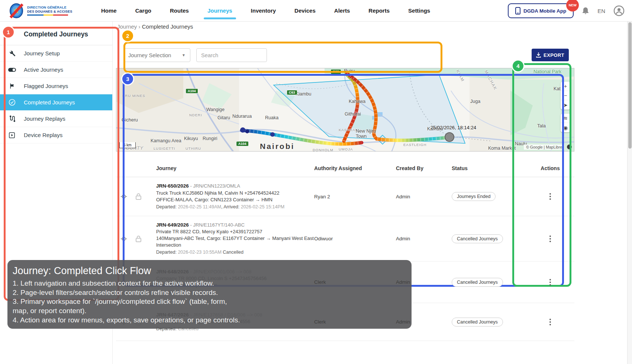 This screenshot has height=364, width=632. What do you see at coordinates (43, 135) in the screenshot?
I see `sidebar-item-label: Device Replays` at bounding box center [43, 135].